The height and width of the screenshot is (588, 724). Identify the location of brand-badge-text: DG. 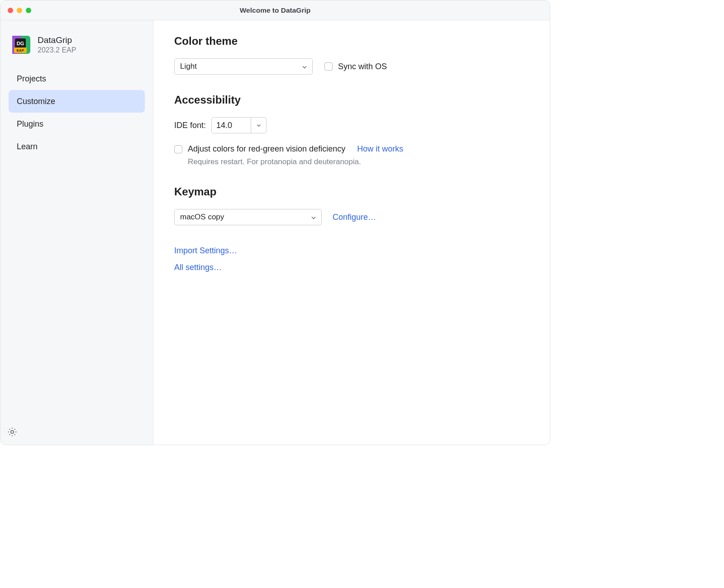
(21, 43).